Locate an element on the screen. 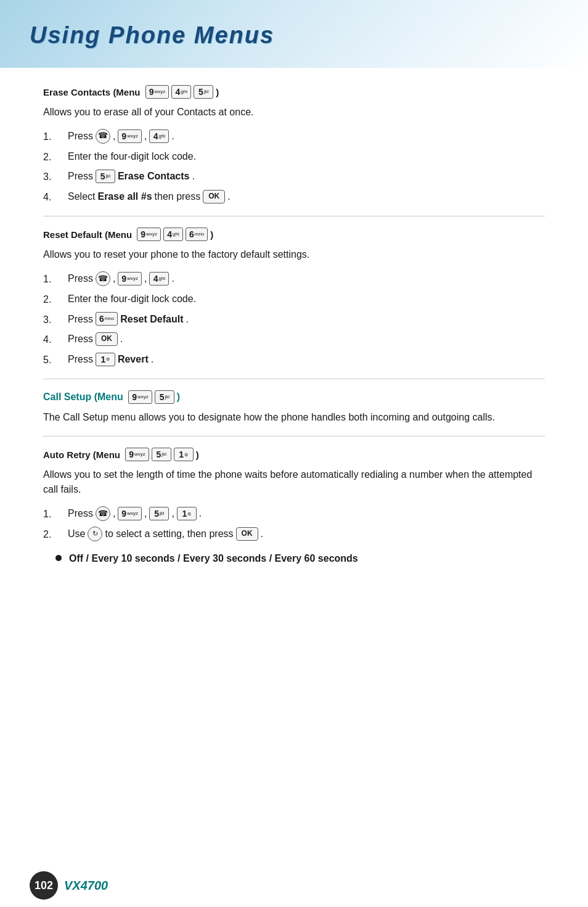  key-ok-3: OK is located at coordinates (247, 534).